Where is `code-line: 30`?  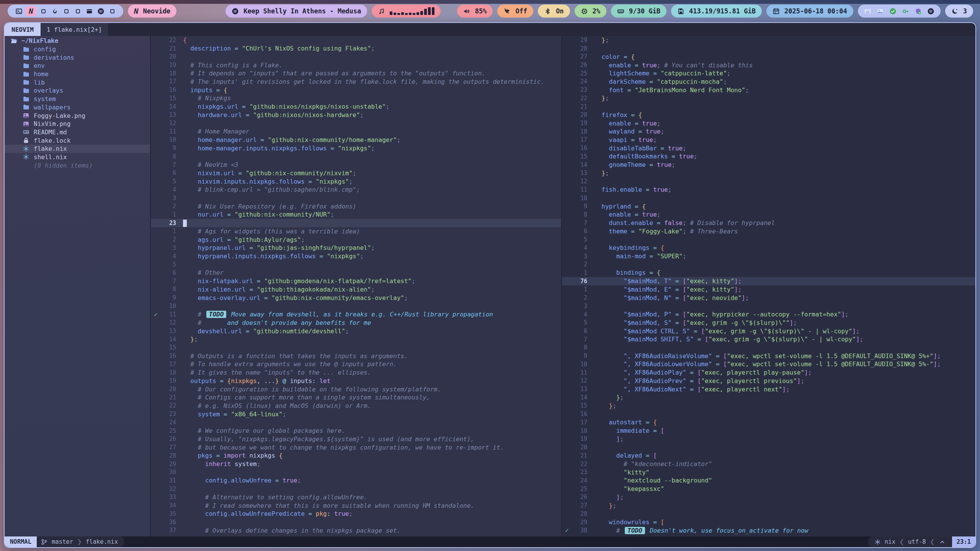
code-line: 30 is located at coordinates (356, 472).